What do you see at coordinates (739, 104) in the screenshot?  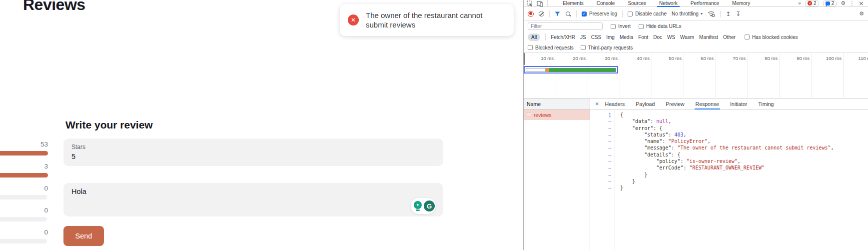 I see `detail-tab-initiator: Initiator` at bounding box center [739, 104].